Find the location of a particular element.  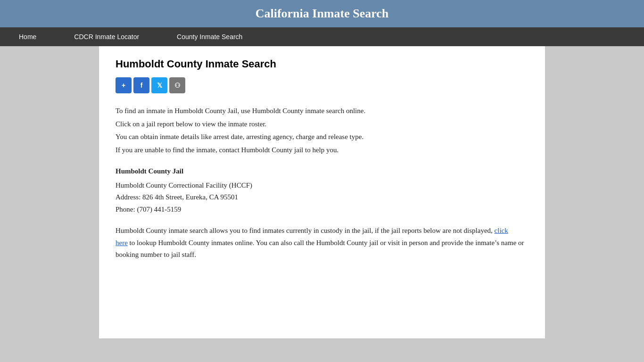

nav-county: County Inmate Search is located at coordinates (209, 37).